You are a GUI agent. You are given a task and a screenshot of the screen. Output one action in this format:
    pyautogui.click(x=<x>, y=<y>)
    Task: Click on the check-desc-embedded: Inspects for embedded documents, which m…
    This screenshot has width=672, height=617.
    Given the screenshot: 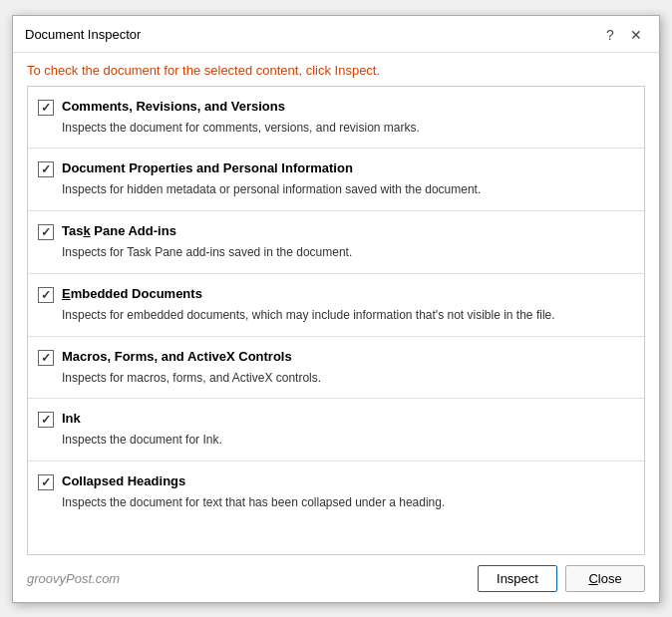 What is the action you would take?
    pyautogui.click(x=346, y=315)
    